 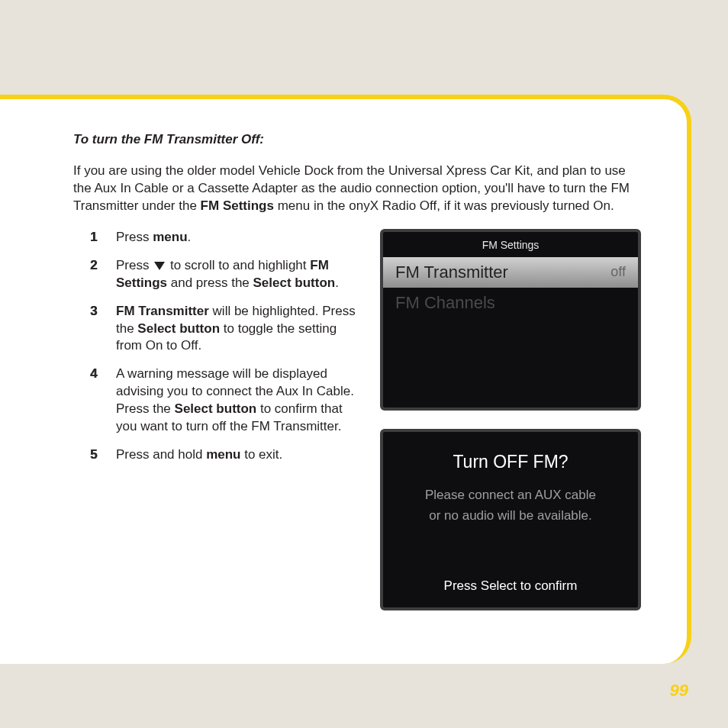 What do you see at coordinates (679, 691) in the screenshot?
I see `page-number: 99` at bounding box center [679, 691].